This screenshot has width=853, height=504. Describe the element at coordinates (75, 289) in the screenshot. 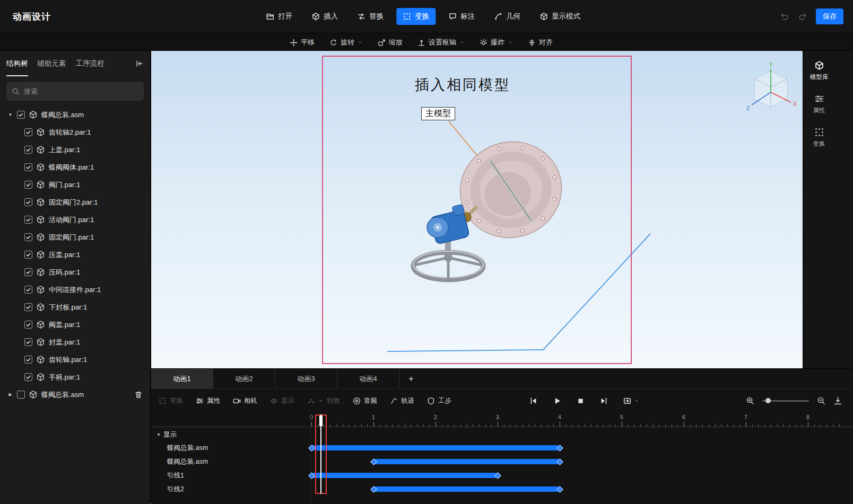

I see `tree-item: 中间连接件.par:1` at that location.